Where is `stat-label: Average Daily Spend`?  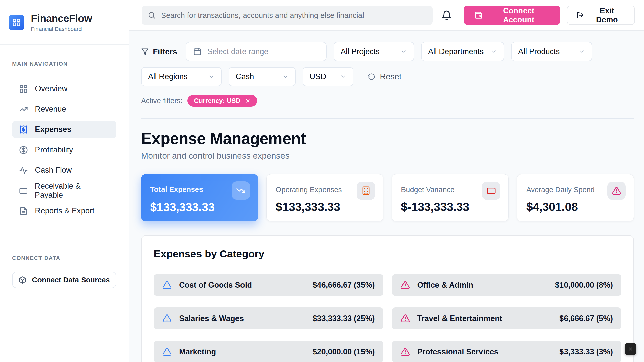
stat-label: Average Daily Spend is located at coordinates (560, 190).